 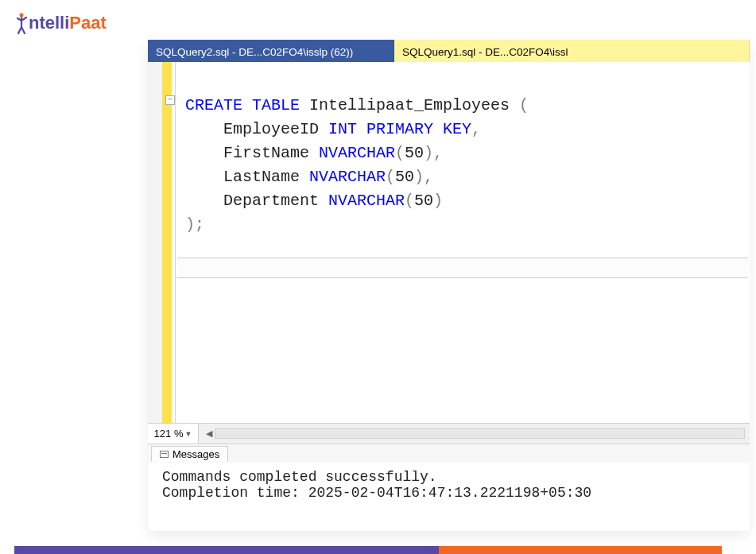 I want to click on output-line-1: Commands completed successfully., so click(x=455, y=477).